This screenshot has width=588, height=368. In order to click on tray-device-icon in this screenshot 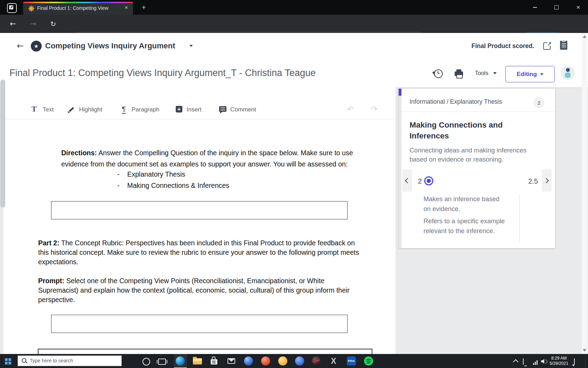, I will do `click(523, 362)`.